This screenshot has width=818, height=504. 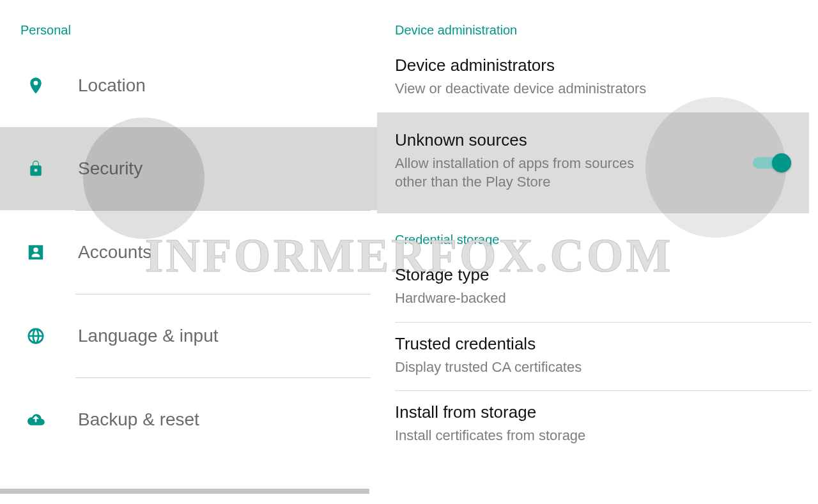 What do you see at coordinates (594, 344) in the screenshot?
I see `setting-title: Trusted credentials` at bounding box center [594, 344].